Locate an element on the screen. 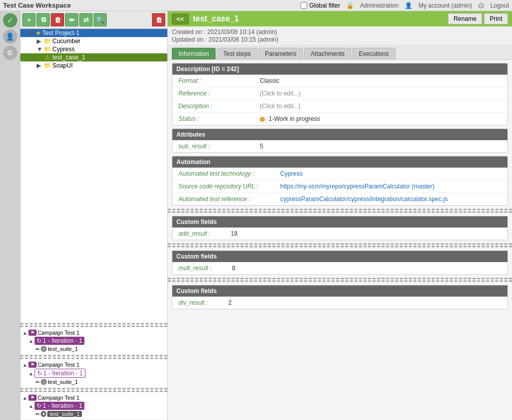  tab-teststeps: Test steps is located at coordinates (237, 54).